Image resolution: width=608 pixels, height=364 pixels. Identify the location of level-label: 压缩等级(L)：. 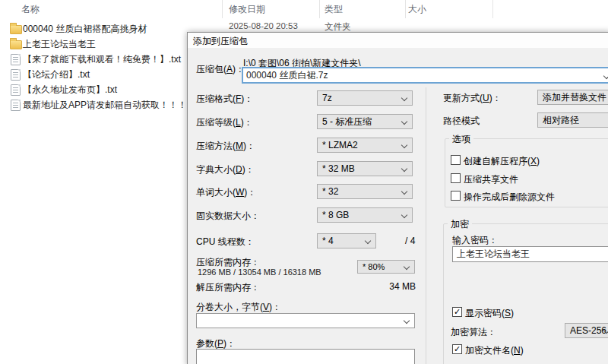
(225, 123).